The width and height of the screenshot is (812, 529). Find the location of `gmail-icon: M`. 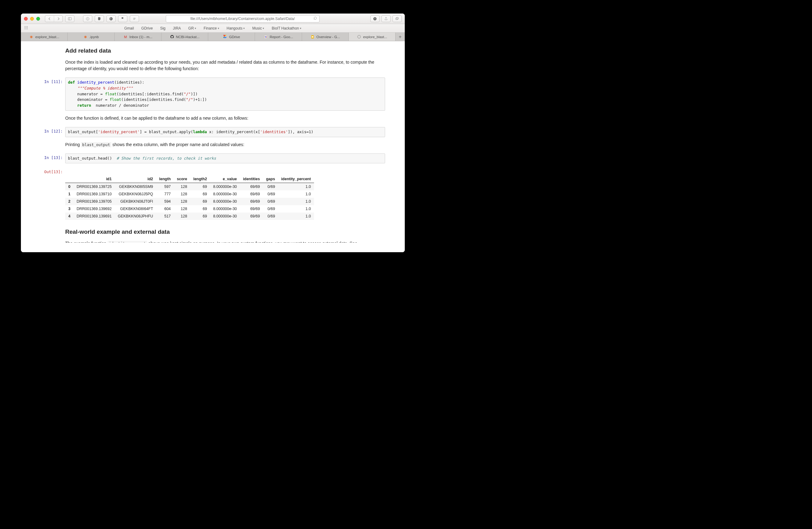

gmail-icon: M is located at coordinates (126, 37).